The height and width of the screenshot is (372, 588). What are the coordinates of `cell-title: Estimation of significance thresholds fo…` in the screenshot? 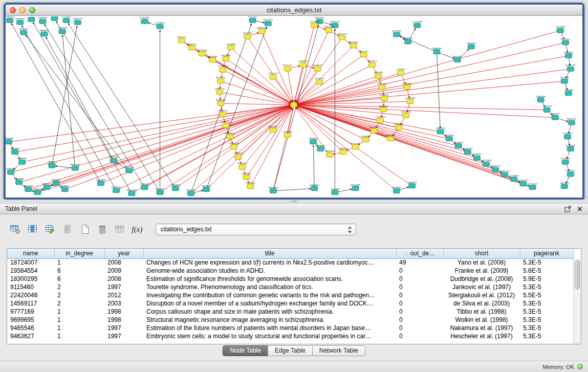 It's located at (270, 279).